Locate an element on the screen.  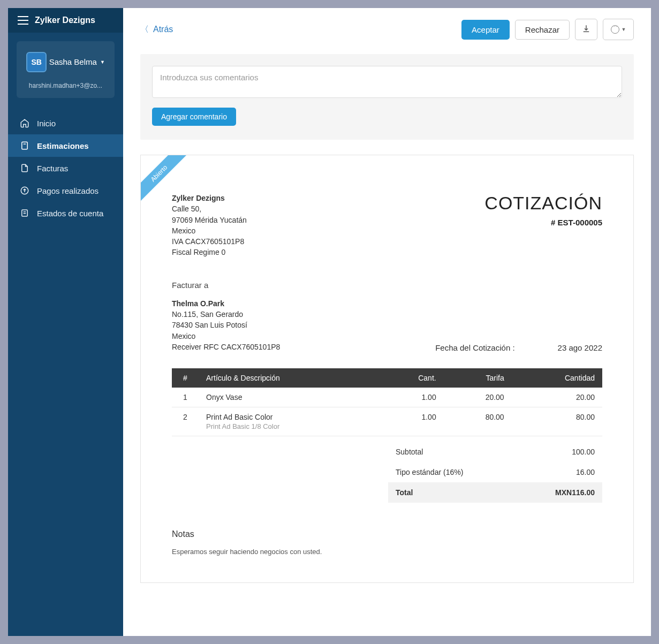
topbar: 〈 Atrás Aceptar Rechazar ▼ is located at coordinates (387, 28).